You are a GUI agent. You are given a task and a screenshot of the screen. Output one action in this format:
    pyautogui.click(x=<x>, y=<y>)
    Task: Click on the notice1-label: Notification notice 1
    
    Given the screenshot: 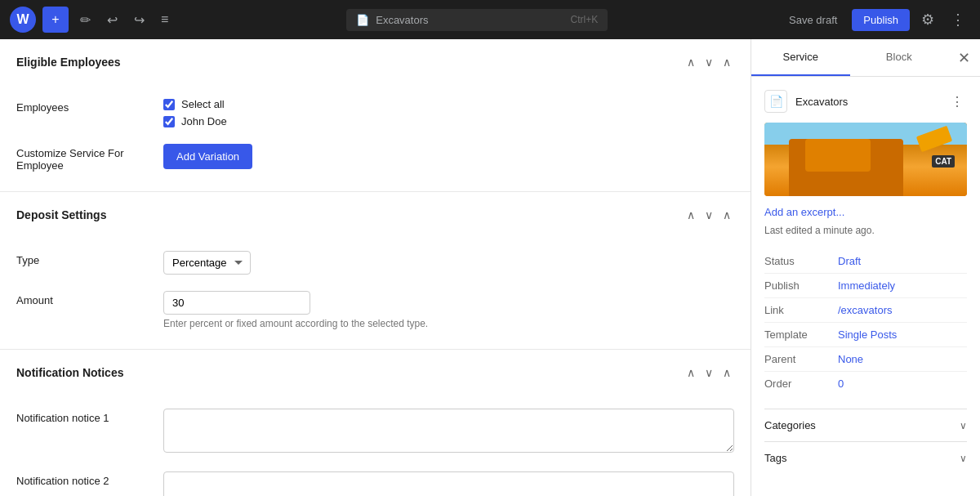 What is the action you would take?
    pyautogui.click(x=90, y=417)
    